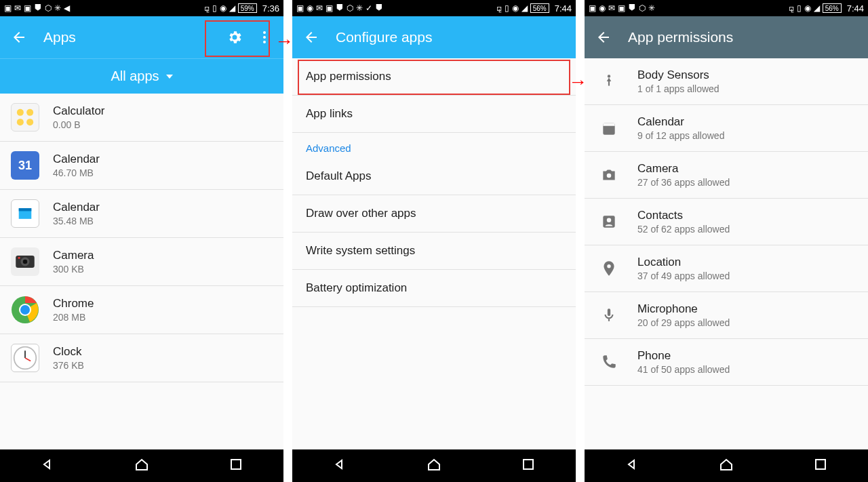  Describe the element at coordinates (142, 118) in the screenshot. I see `app-row-calculator: Calculator 0.00 B` at that location.